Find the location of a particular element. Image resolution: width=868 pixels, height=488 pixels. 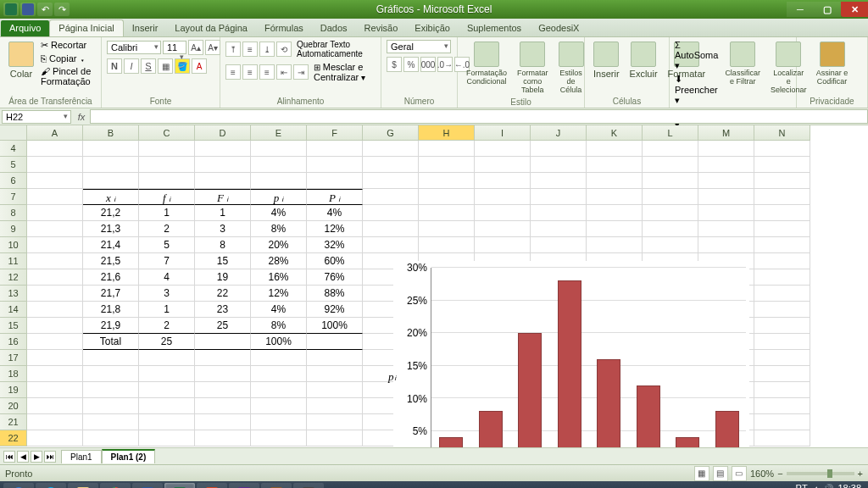

copy-button: ⎘ Copiar ▾ is located at coordinates (68, 58).